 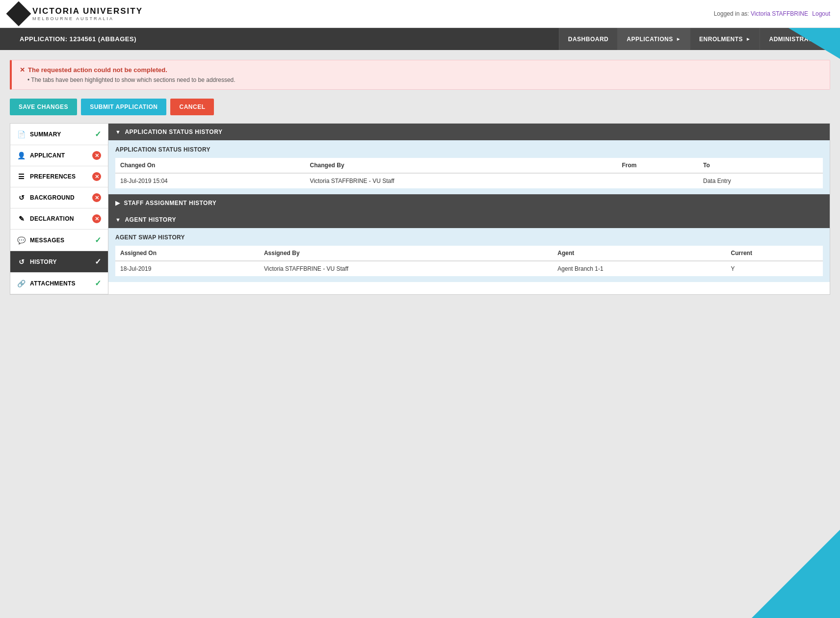 I want to click on cell-changed-on: 18-Jul-2019 15:04, so click(x=210, y=180).